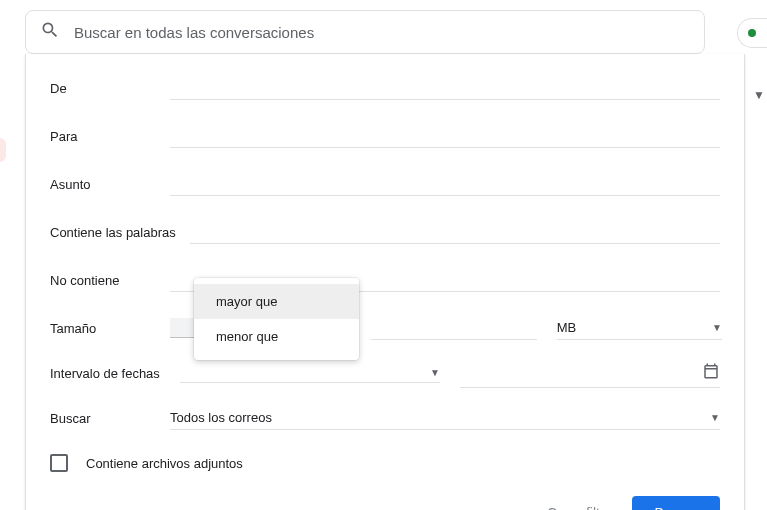 This screenshot has height=510, width=767. I want to click on to-label: Para, so click(110, 136).